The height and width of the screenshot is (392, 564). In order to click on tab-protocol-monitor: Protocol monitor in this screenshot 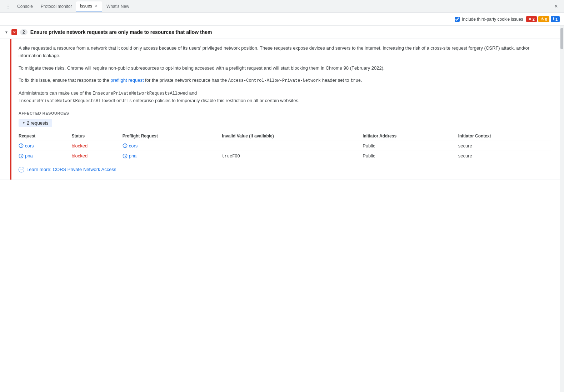, I will do `click(56, 6)`.